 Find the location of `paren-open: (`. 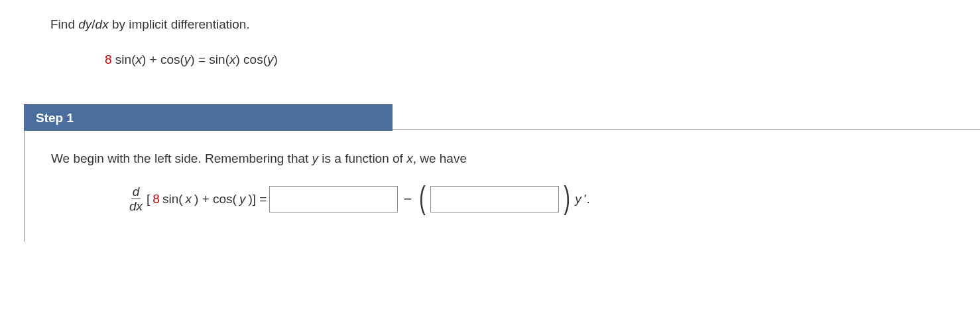

paren-open: ( is located at coordinates (422, 198).